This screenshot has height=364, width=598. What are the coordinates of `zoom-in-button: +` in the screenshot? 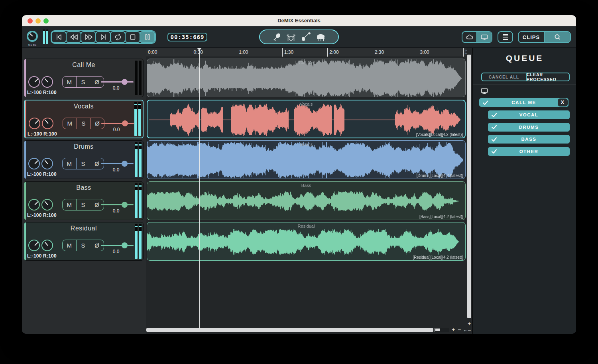 It's located at (453, 330).